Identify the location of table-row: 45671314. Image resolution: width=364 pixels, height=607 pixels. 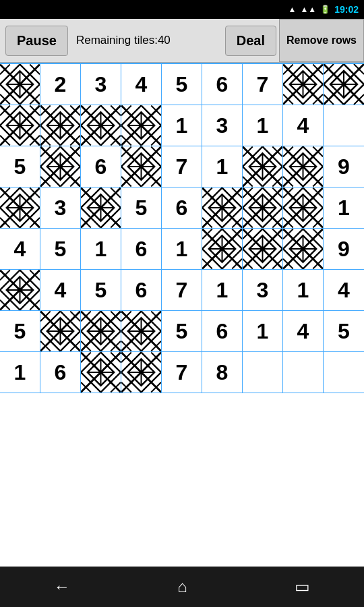
(182, 290).